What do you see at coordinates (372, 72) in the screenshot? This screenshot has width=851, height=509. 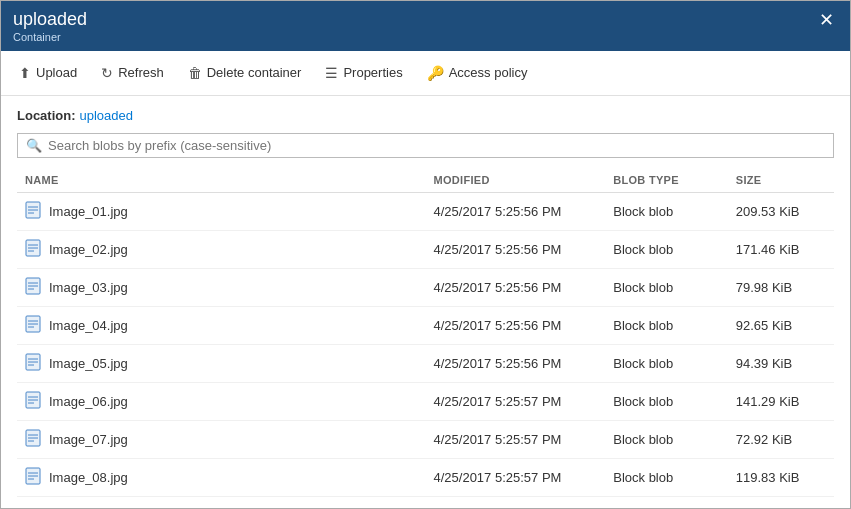 I see `properties-label: Properties` at bounding box center [372, 72].